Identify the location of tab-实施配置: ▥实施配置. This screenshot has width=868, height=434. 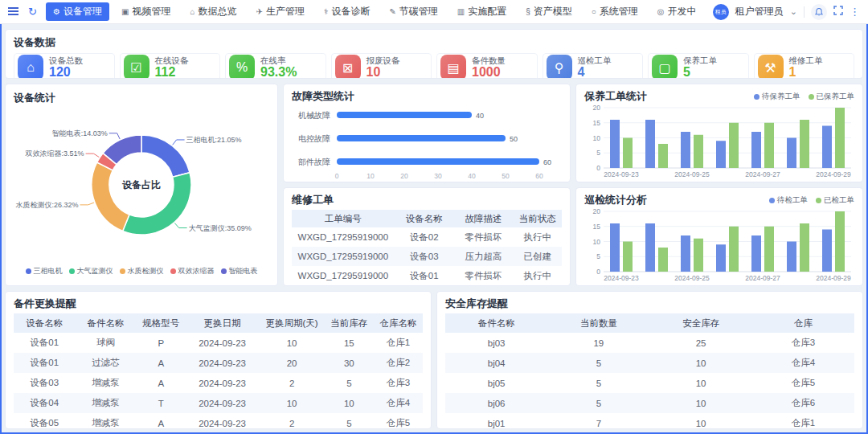
(482, 11).